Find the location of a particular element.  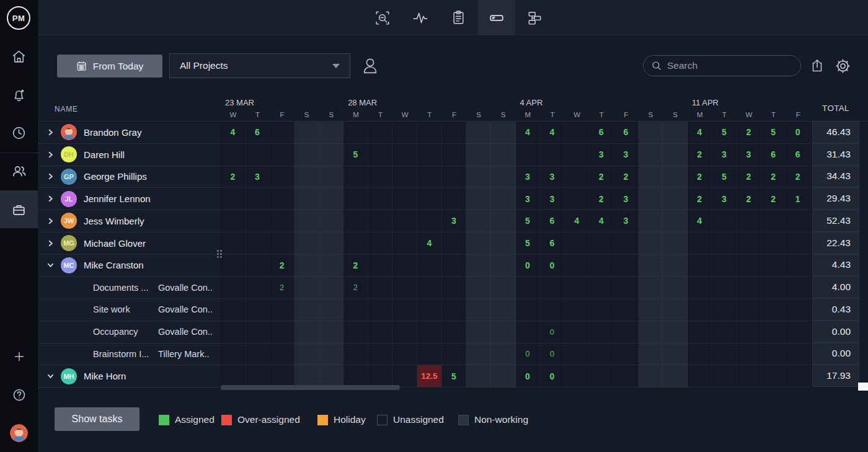

clipboard-icon is located at coordinates (458, 17).